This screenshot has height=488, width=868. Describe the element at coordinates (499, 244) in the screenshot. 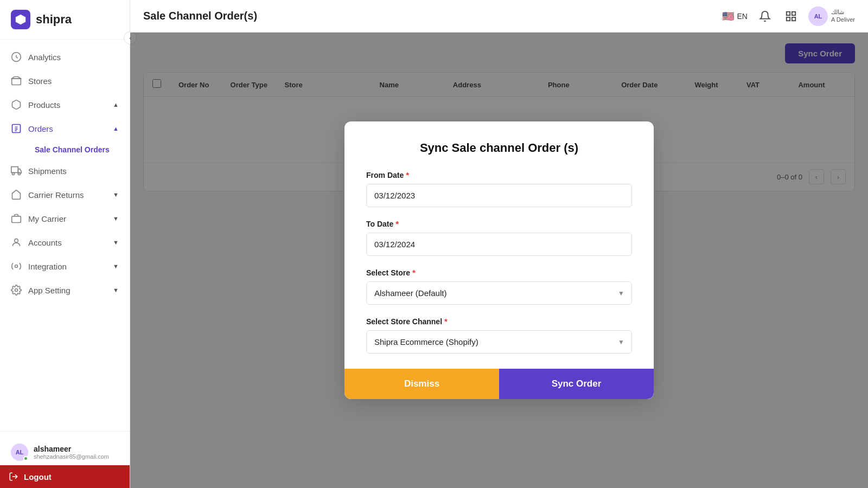

I see `to-date-input` at that location.